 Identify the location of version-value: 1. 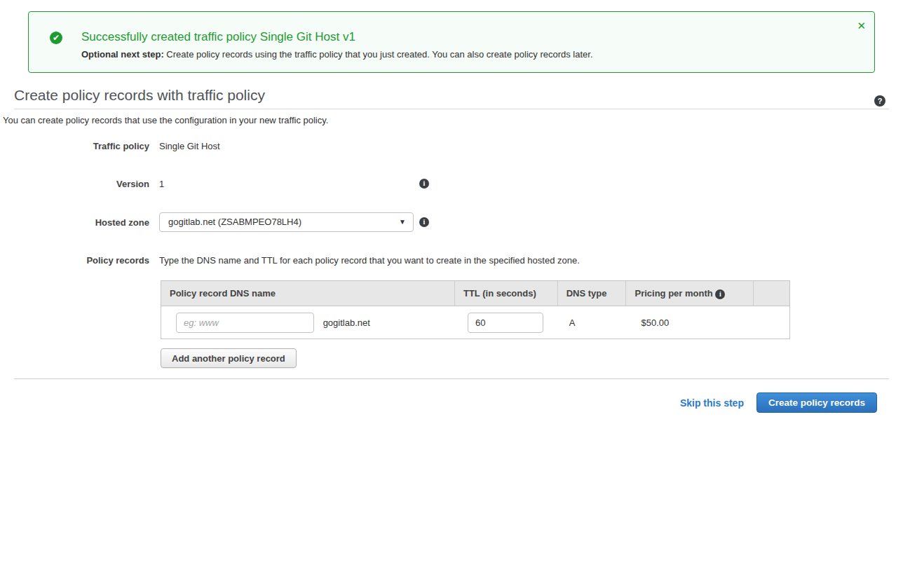
(161, 184).